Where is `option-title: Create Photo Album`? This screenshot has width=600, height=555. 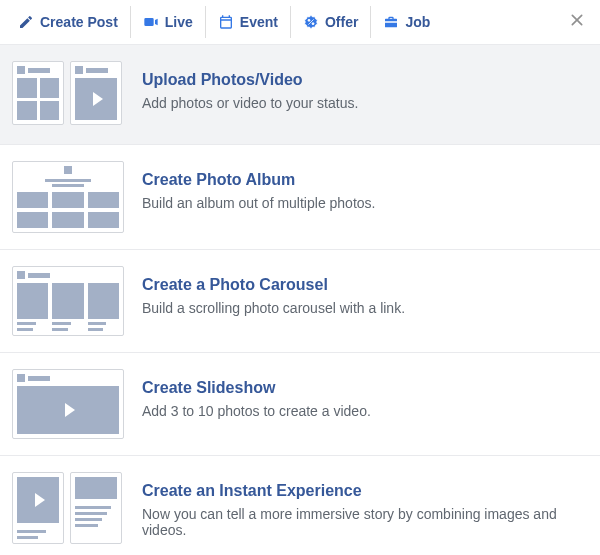
option-title: Create Photo Album is located at coordinates (258, 180).